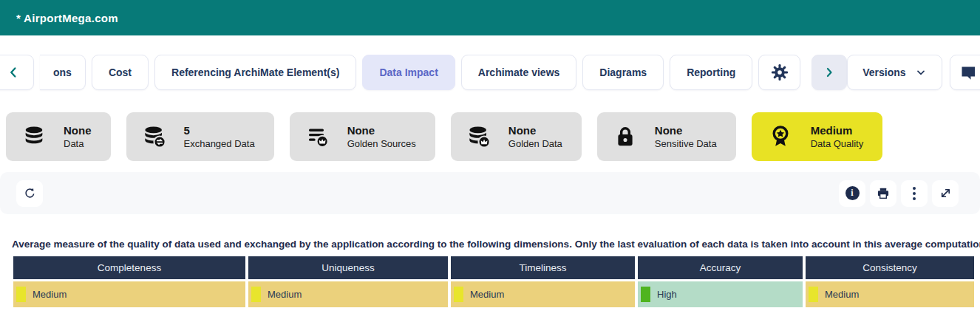 This screenshot has height=325, width=980. What do you see at coordinates (62, 72) in the screenshot?
I see `tab-label: ons` at bounding box center [62, 72].